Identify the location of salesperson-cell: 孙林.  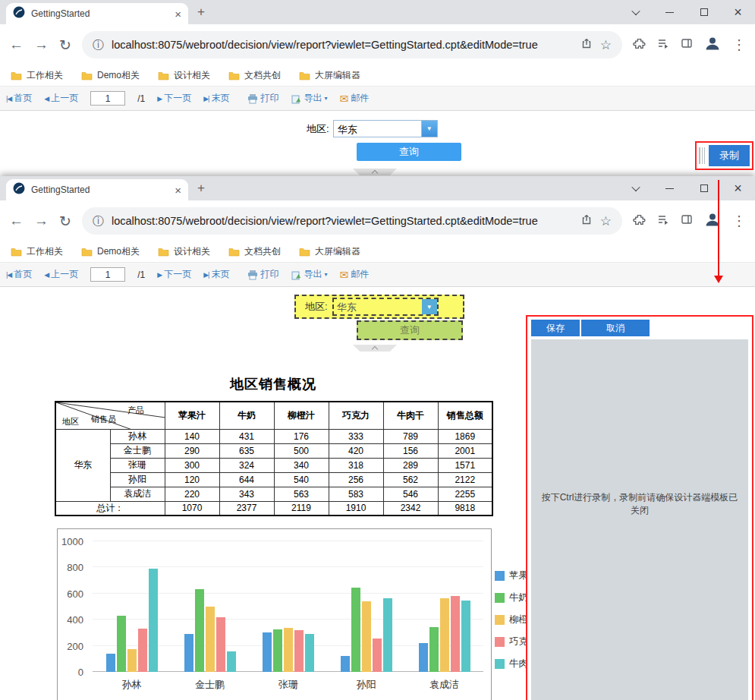
(137, 436).